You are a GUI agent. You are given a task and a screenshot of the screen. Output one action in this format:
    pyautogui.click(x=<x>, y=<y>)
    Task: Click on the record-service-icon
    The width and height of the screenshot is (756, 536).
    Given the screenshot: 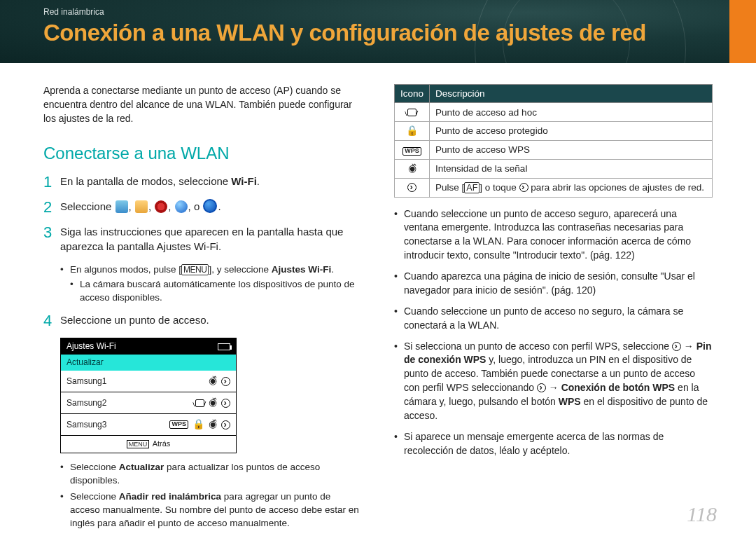 What is the action you would take?
    pyautogui.click(x=161, y=207)
    